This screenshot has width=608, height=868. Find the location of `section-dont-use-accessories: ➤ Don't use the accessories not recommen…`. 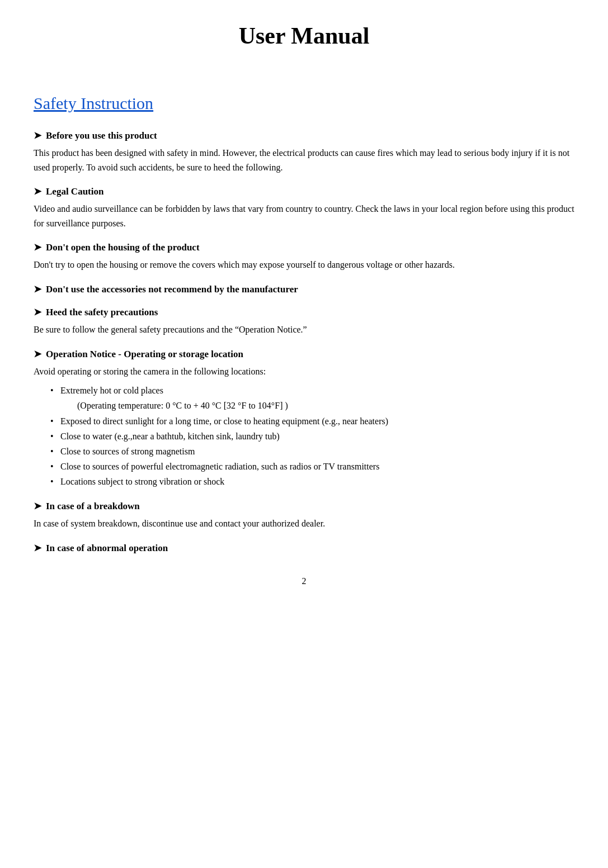

section-dont-use-accessories: ➤ Don't use the accessories not recommen… is located at coordinates (304, 290).